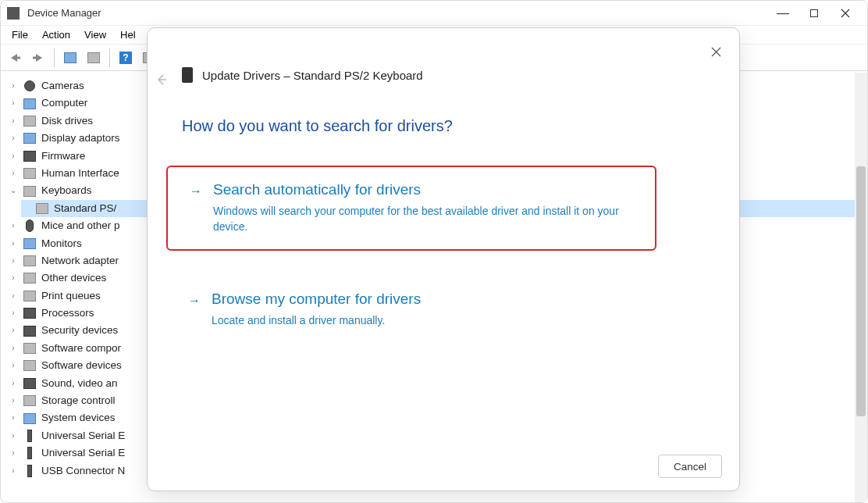 The width and height of the screenshot is (868, 503). What do you see at coordinates (30, 226) in the screenshot?
I see `mouse-icon` at bounding box center [30, 226].